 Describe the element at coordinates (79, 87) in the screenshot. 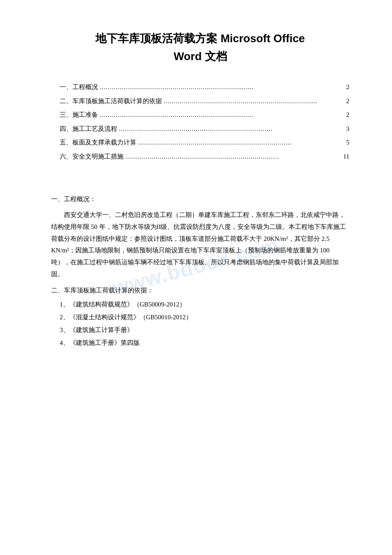

I see `toc-label: 一、工程概况` at that location.